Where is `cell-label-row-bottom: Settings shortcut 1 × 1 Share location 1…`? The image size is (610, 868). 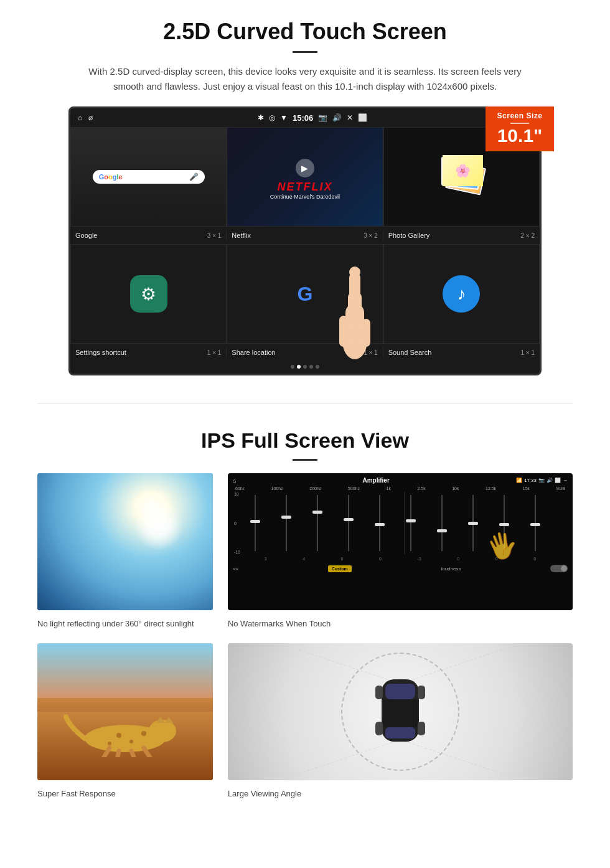 cell-label-row-bottom: Settings shortcut 1 × 1 Share location 1… is located at coordinates (305, 352).